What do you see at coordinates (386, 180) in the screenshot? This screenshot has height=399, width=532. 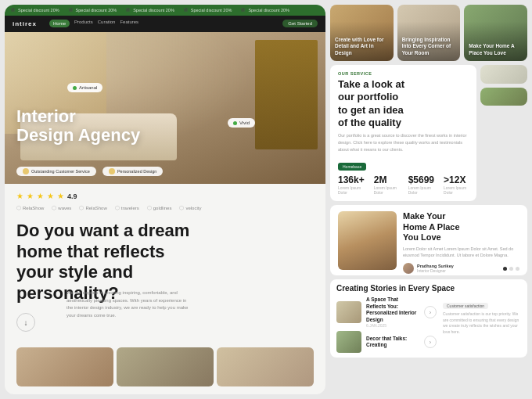 I see `stat-value: 2M` at bounding box center [386, 180].